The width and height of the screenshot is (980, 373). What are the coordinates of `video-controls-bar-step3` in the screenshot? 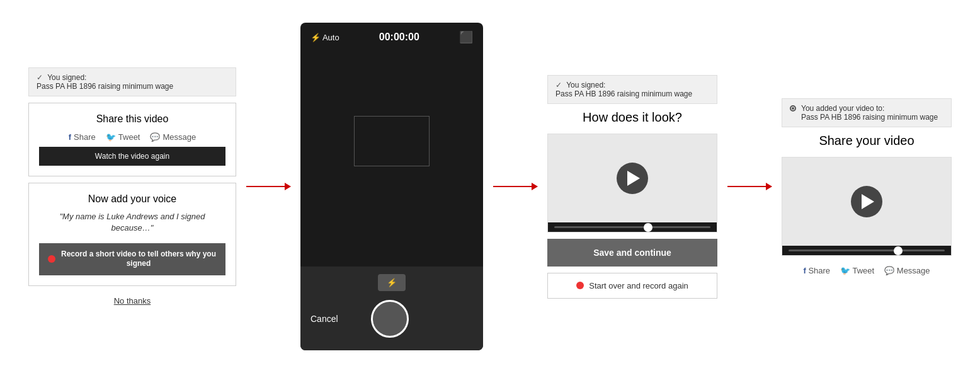 It's located at (632, 227).